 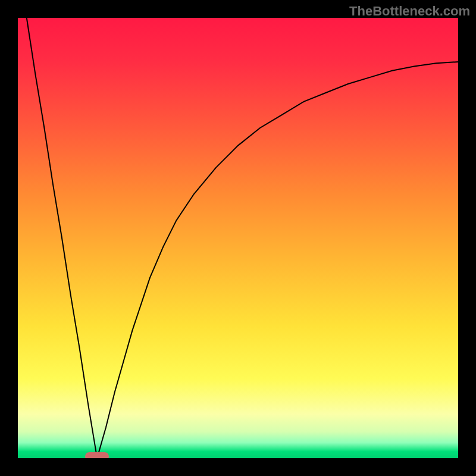 What do you see at coordinates (97, 455) in the screenshot?
I see `optimal-marker` at bounding box center [97, 455].